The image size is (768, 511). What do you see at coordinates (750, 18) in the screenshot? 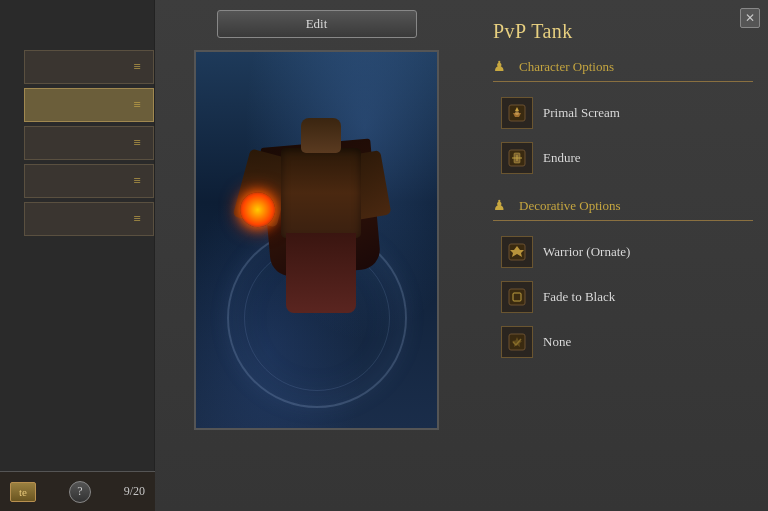
I see `close-button: ✕` at bounding box center [750, 18].